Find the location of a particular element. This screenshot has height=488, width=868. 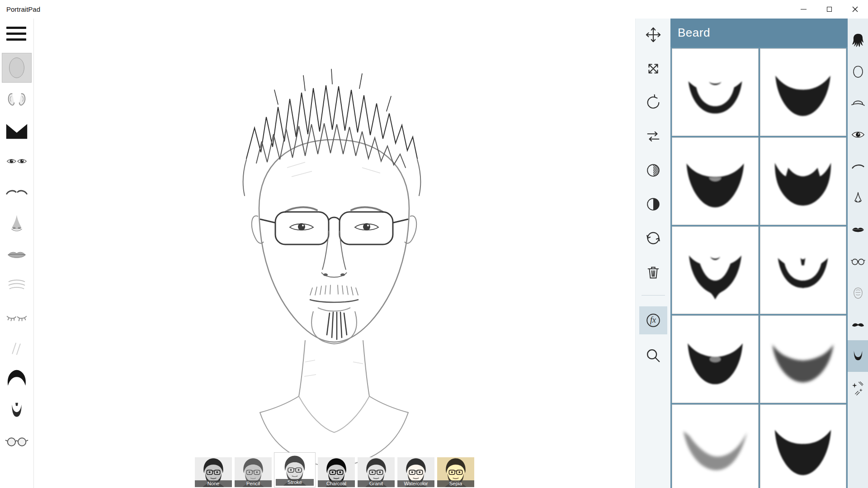

glasses-category-icon is located at coordinates (858, 261).